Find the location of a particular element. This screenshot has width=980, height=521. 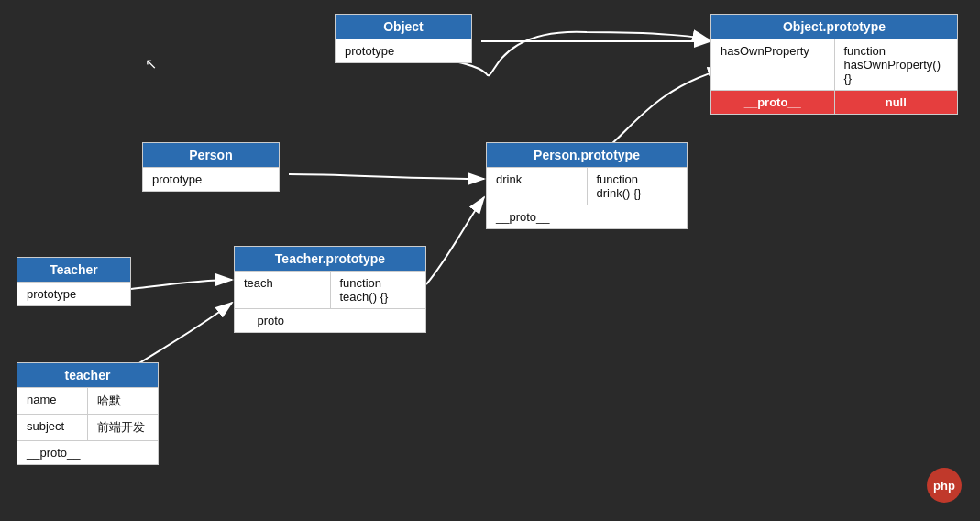

object-title: Object is located at coordinates (403, 27).